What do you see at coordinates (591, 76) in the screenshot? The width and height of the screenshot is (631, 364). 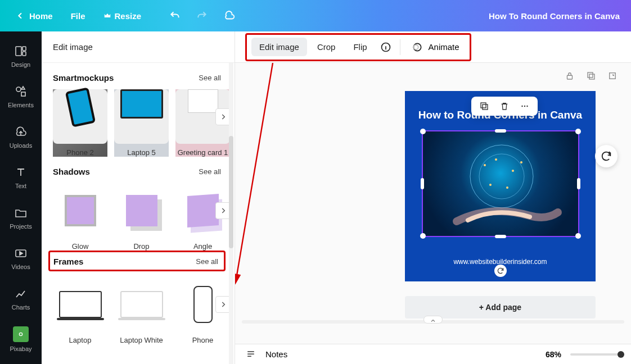 I see `canvas-tools` at bounding box center [591, 76].